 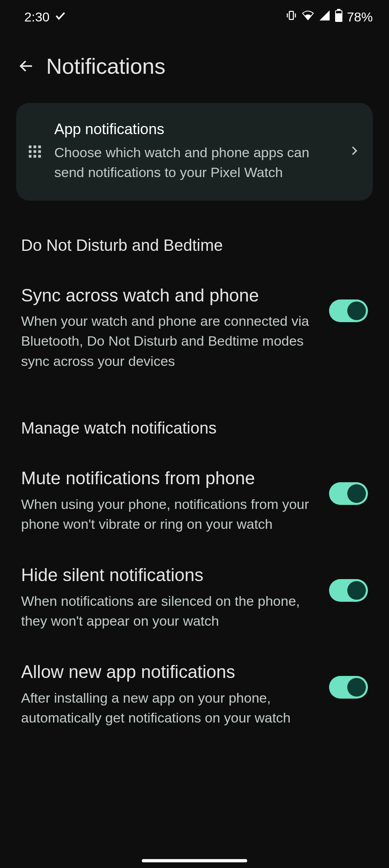 What do you see at coordinates (169, 575) in the screenshot?
I see `setting-title: Hide silent notifications` at bounding box center [169, 575].